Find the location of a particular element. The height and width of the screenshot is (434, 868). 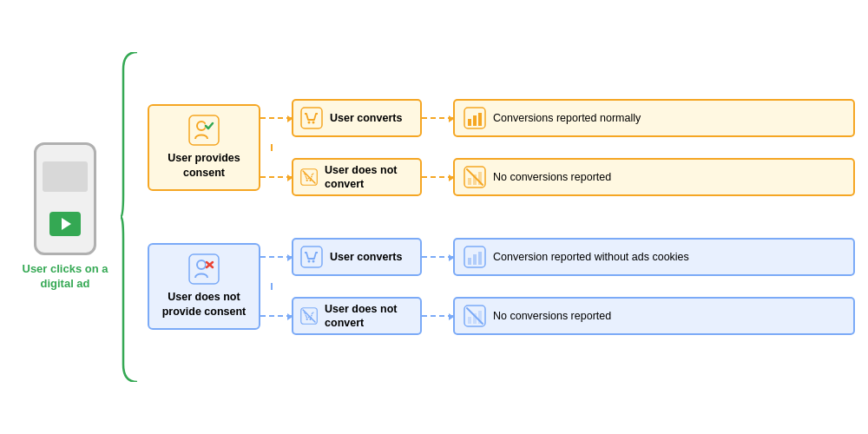

consent-yes-label: User provides consent is located at coordinates (204, 167).